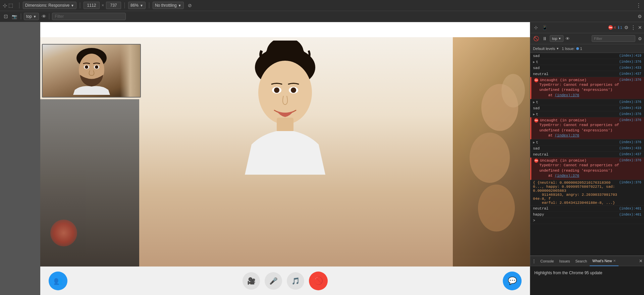  I want to click on position-label: top, so click(29, 16).